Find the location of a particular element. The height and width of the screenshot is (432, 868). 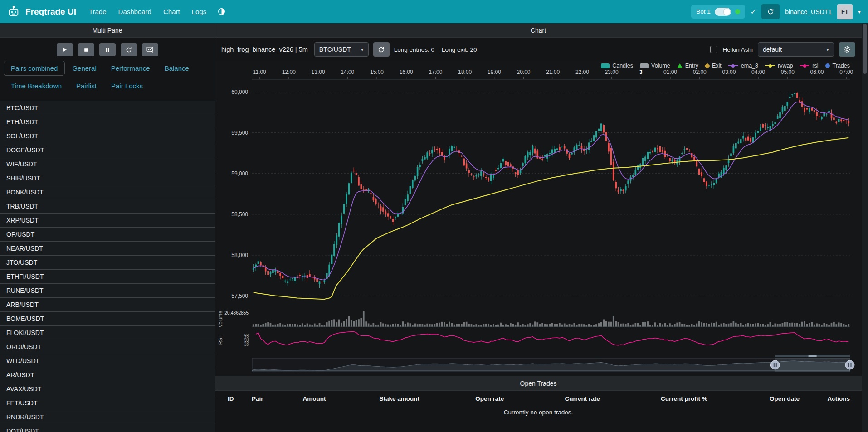

plot-config-select: default ▾ is located at coordinates (796, 49).